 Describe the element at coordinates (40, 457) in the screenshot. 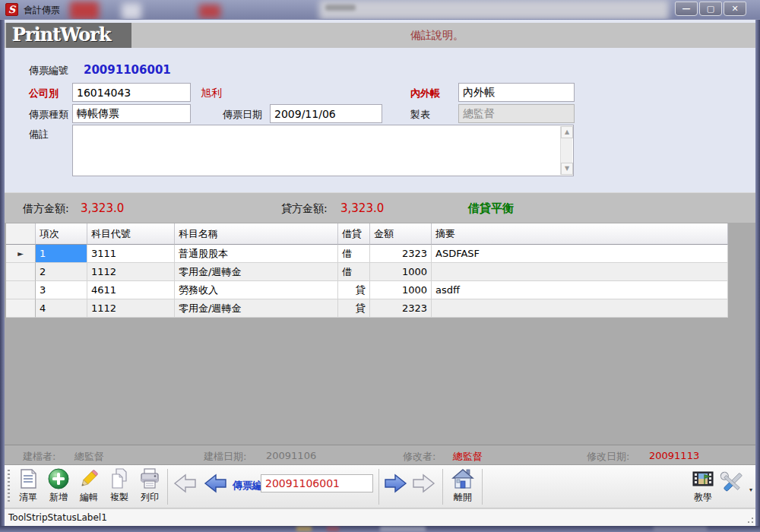

I see `creator-label: 建檔者:` at that location.